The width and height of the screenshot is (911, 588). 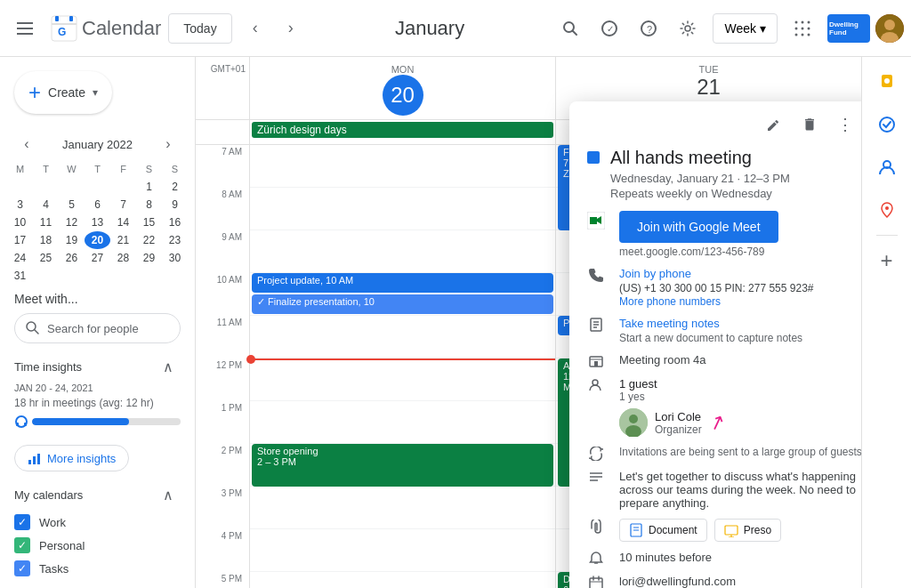 What do you see at coordinates (98, 222) in the screenshot?
I see `mini-cal-day: 13` at bounding box center [98, 222].